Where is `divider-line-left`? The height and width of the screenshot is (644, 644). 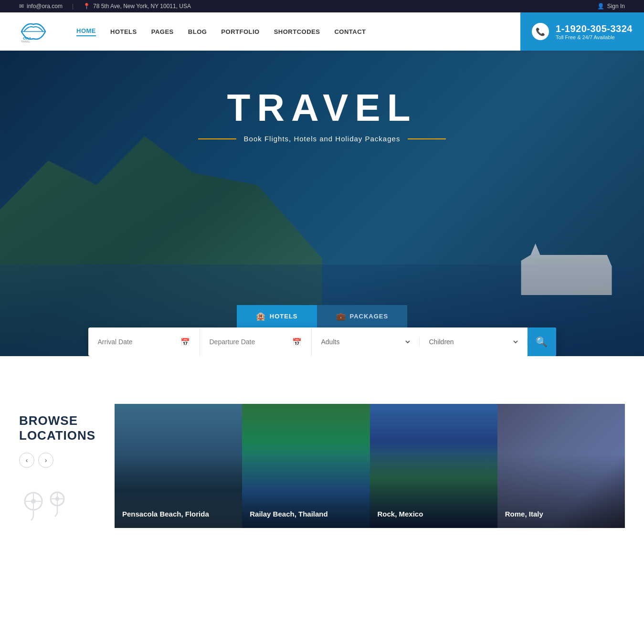
divider-line-left is located at coordinates (217, 139).